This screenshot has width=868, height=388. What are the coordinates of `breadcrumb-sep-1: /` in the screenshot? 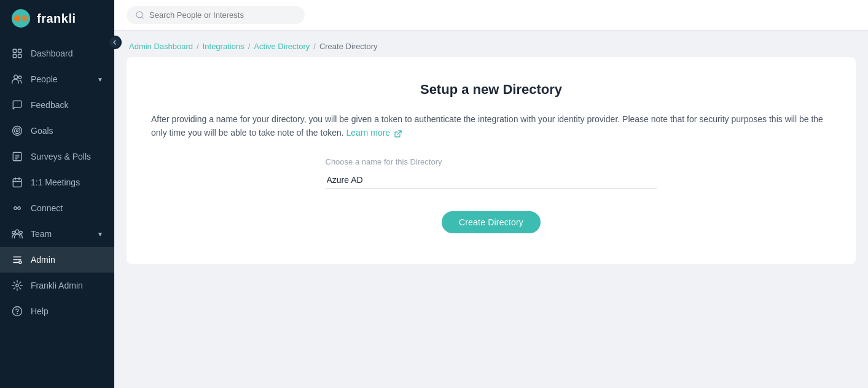 It's located at (198, 47).